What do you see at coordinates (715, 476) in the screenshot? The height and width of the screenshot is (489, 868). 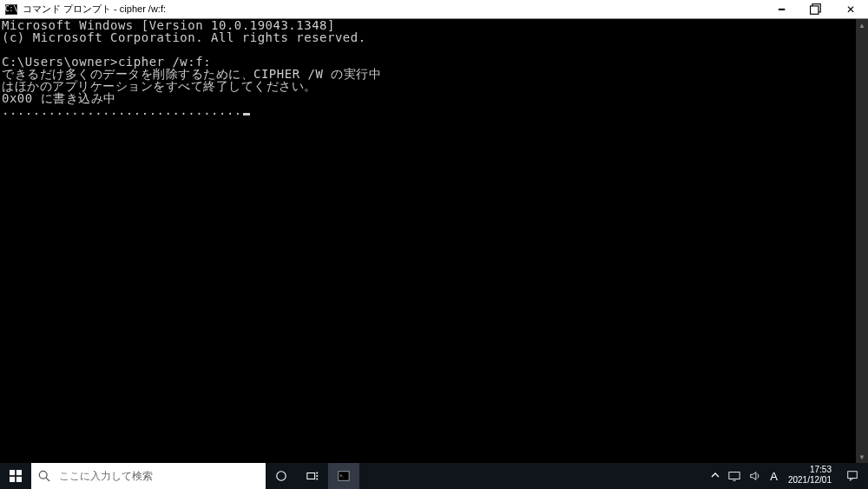 I see `tray-overflow-icon` at bounding box center [715, 476].